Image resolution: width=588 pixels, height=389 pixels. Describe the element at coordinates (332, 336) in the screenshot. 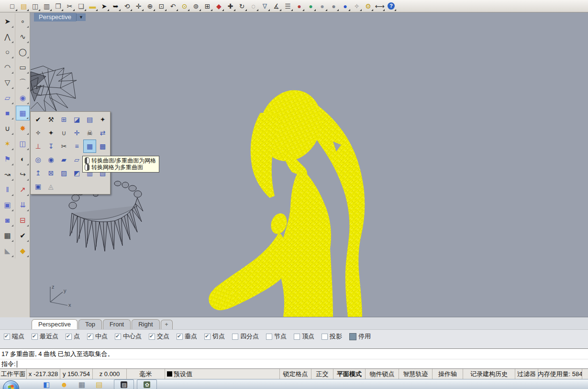

I see `osnap-project: 投影` at that location.